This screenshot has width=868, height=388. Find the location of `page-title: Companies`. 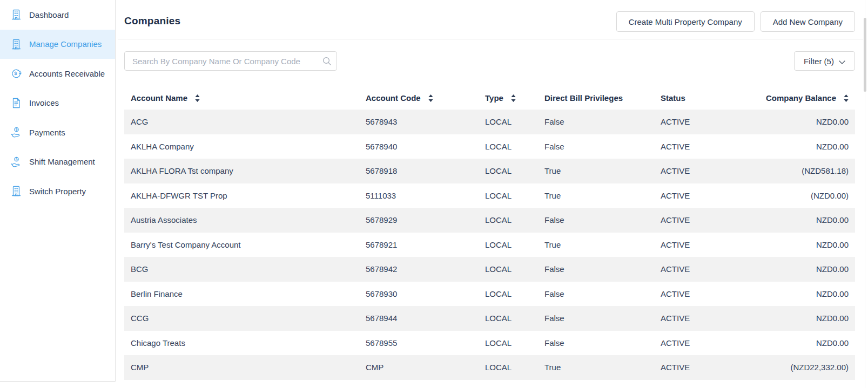

page-title: Companies is located at coordinates (152, 21).